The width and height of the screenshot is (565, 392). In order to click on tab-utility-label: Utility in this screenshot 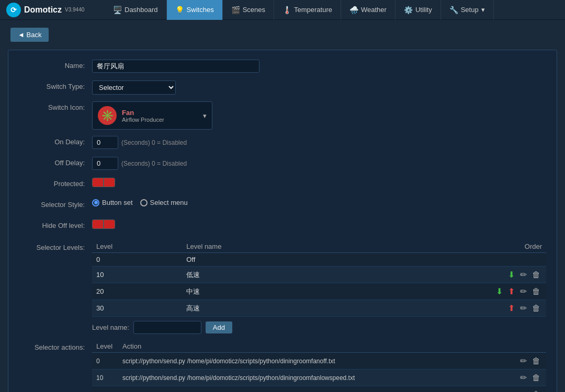, I will do `click(424, 9)`.